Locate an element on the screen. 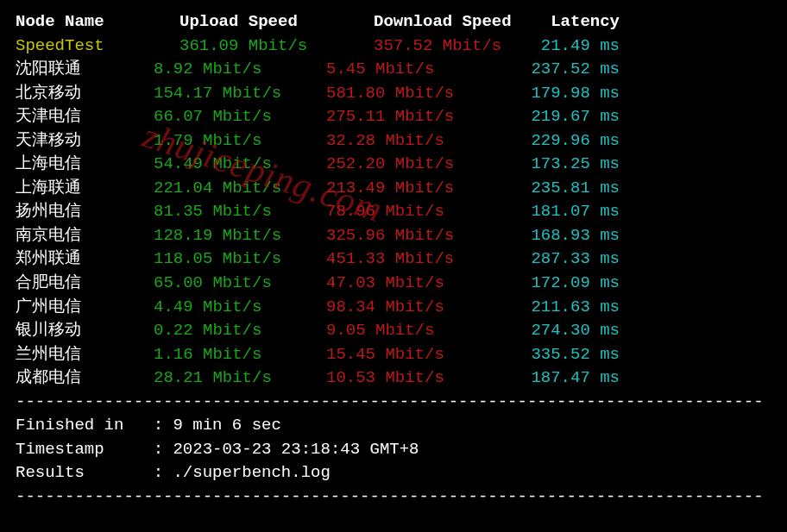 The width and height of the screenshot is (787, 532). download-value: 252.20 Mbit/s is located at coordinates (412, 165).